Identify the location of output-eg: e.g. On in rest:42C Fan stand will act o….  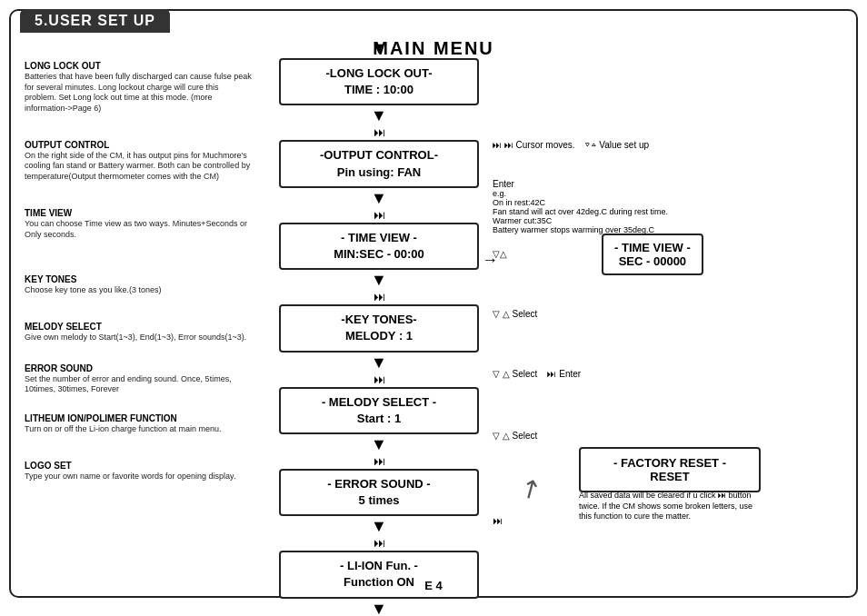
(629, 212).